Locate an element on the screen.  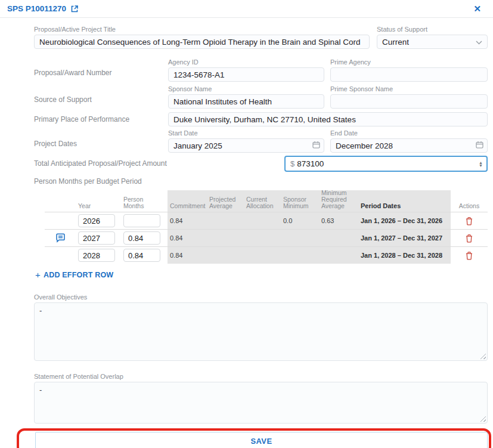
overall-objectives-label: Overall Objectives is located at coordinates (261, 297).